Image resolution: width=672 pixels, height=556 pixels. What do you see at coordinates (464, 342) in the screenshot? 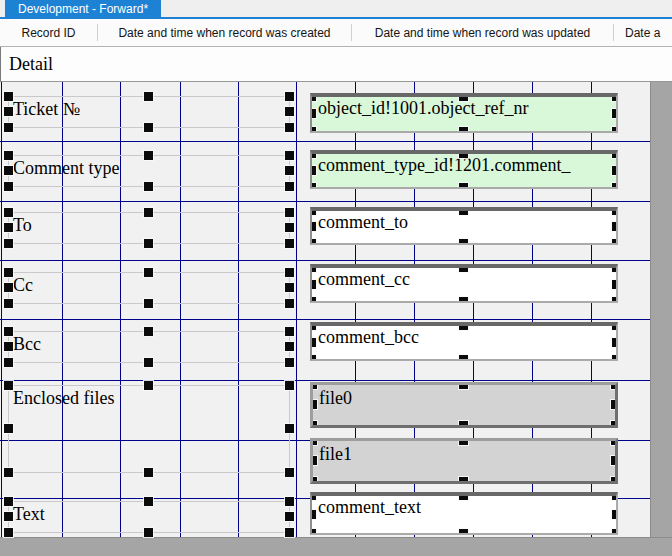
I see `field-comment-bcc: comment_bcc` at bounding box center [464, 342].